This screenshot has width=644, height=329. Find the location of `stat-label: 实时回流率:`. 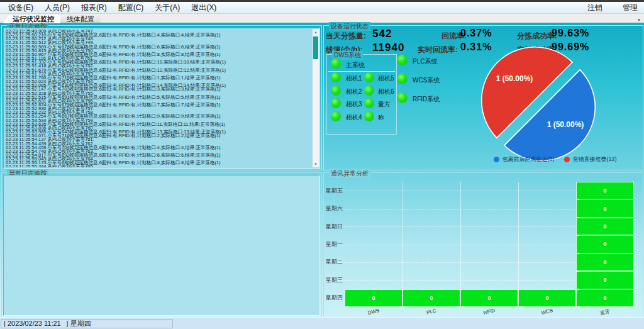

stat-label: 实时回流率: is located at coordinates (438, 50).